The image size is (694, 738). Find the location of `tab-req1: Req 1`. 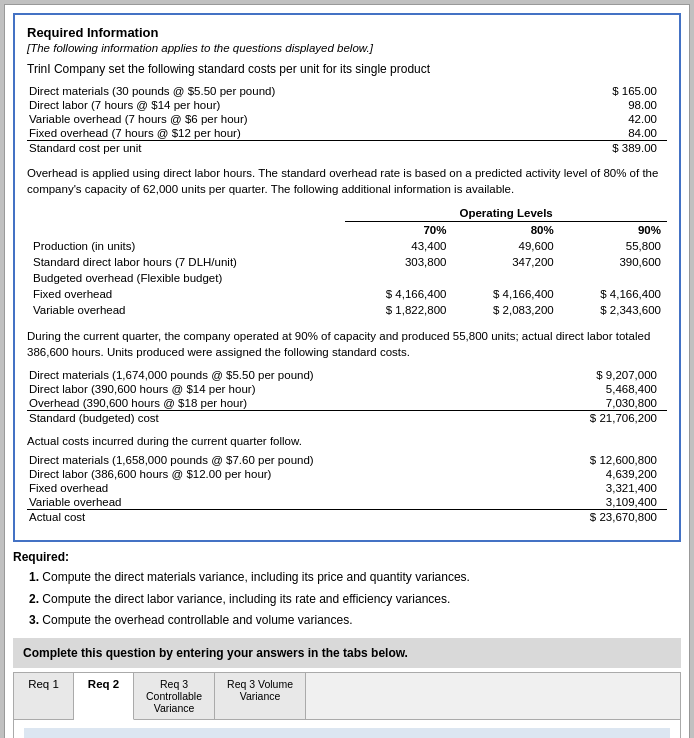

tab-req1: Req 1 is located at coordinates (44, 696).